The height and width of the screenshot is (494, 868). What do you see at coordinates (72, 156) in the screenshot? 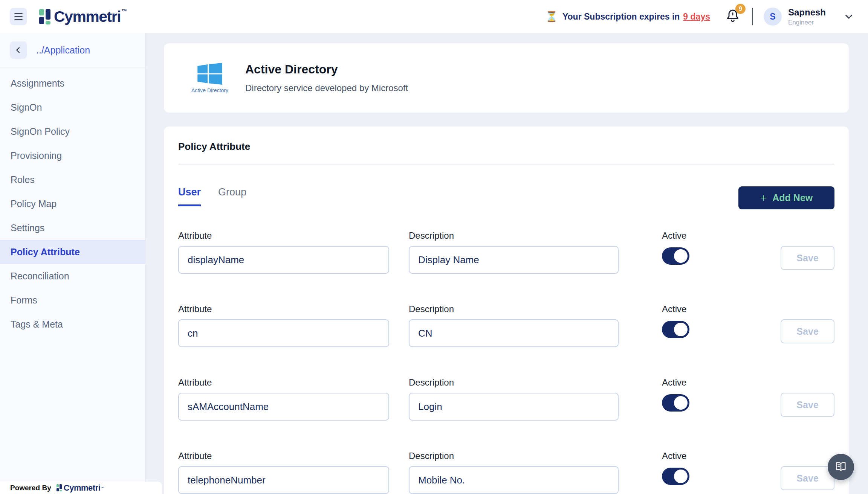
I see `sidebar-item-provisioning: Provisioning` at bounding box center [72, 156].